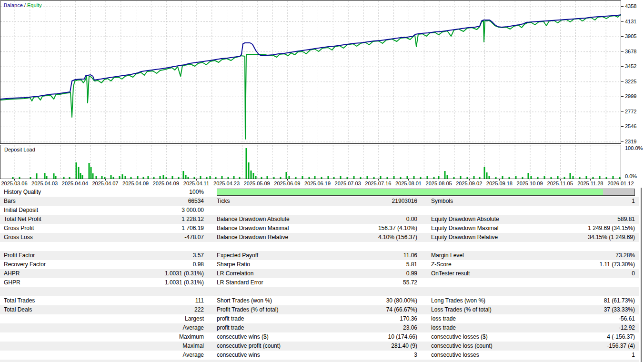 Image resolution: width=644 pixels, height=362 pixels. What do you see at coordinates (360, 229) in the screenshot?
I see `stat-value: 156.37 (4.10%)` at bounding box center [360, 229].